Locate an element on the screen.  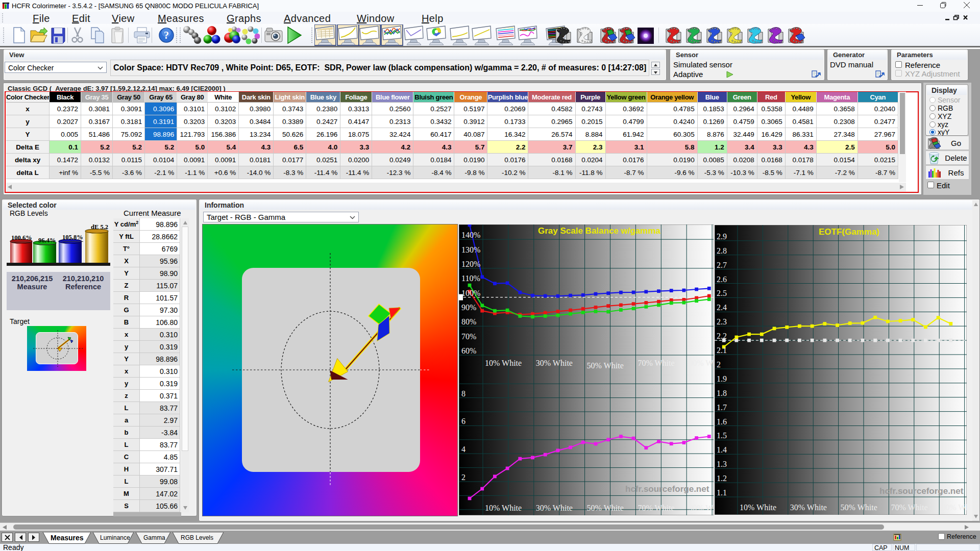
svg-text: 120% is located at coordinates (471, 264).